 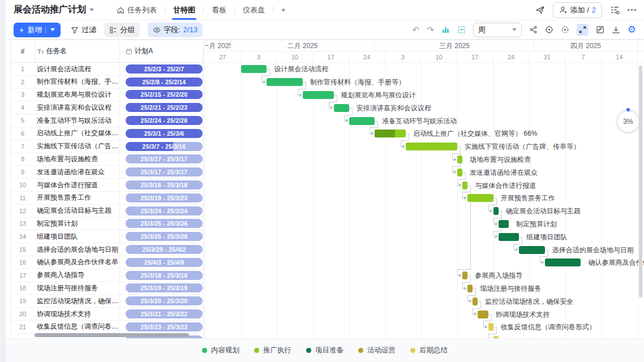 What do you see at coordinates (107, 224) in the screenshot?
I see `table-row: 13制定预算计划25/3/25 - 25/3/26` at bounding box center [107, 224].